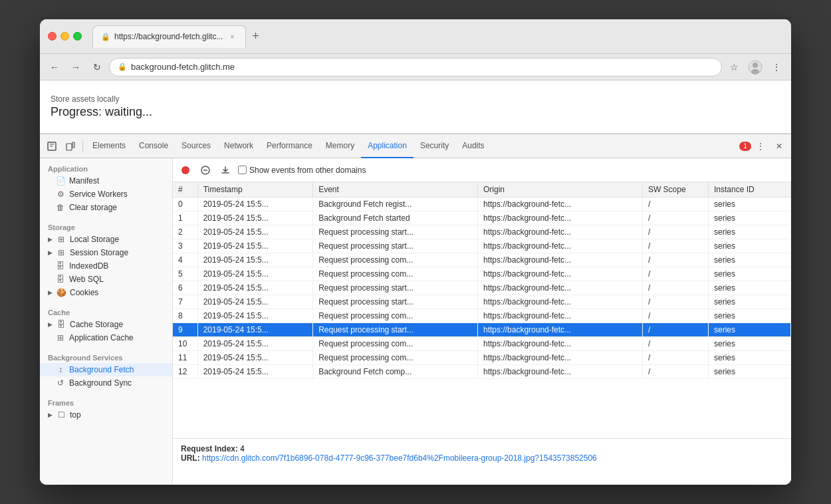 This screenshot has height=504, width=831. I want to click on sidebar-item-clear-storage: 🗑 Clear storage, so click(106, 207).